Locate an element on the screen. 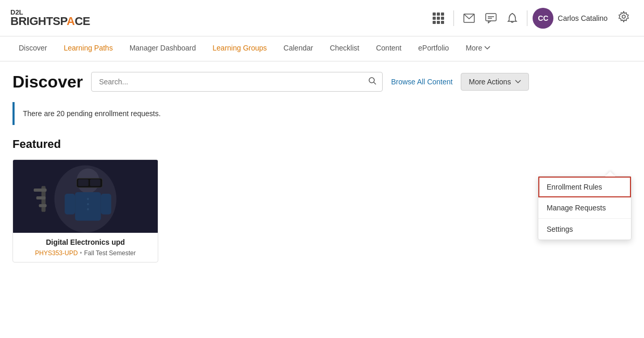 The height and width of the screenshot is (338, 644). nav-item-learning-paths: Learning Paths is located at coordinates (88, 49).